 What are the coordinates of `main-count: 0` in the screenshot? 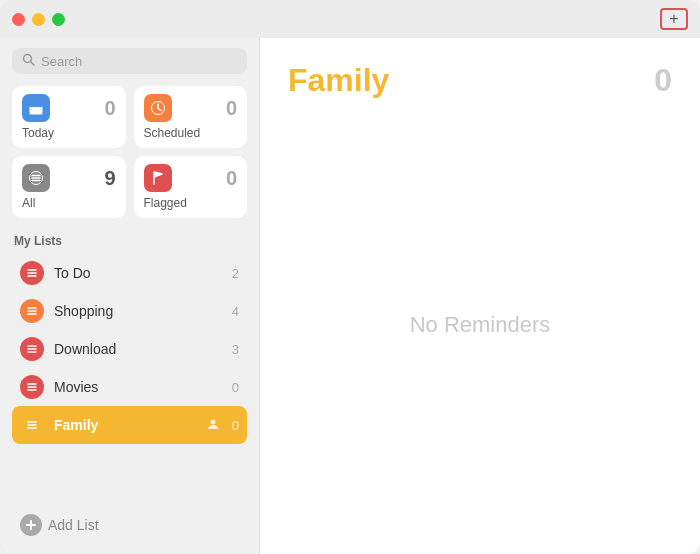 It's located at (663, 80).